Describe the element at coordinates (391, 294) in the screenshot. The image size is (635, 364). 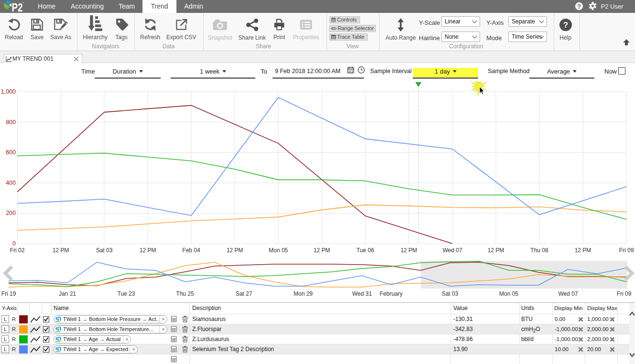
I see `svg-text: February` at that location.